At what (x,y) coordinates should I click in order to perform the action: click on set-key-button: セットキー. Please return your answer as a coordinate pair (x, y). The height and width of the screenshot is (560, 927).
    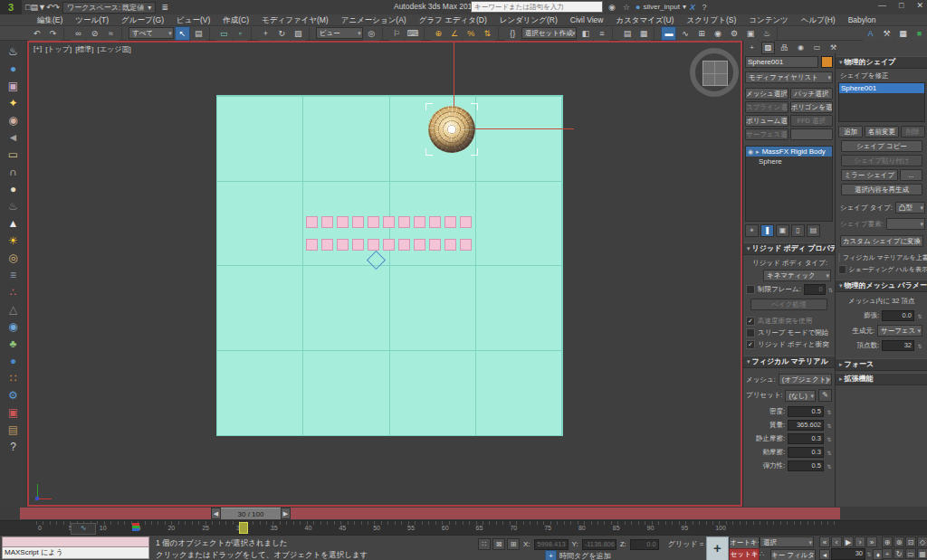
    Looking at the image, I should click on (744, 554).